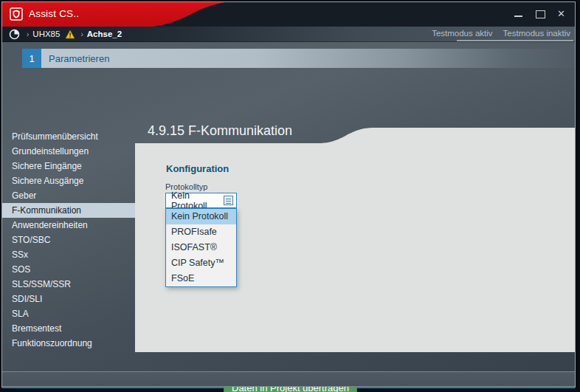 The width and height of the screenshot is (580, 392). What do you see at coordinates (462, 33) in the screenshot?
I see `testmode-active-link: Testmodus aktiv` at bounding box center [462, 33].